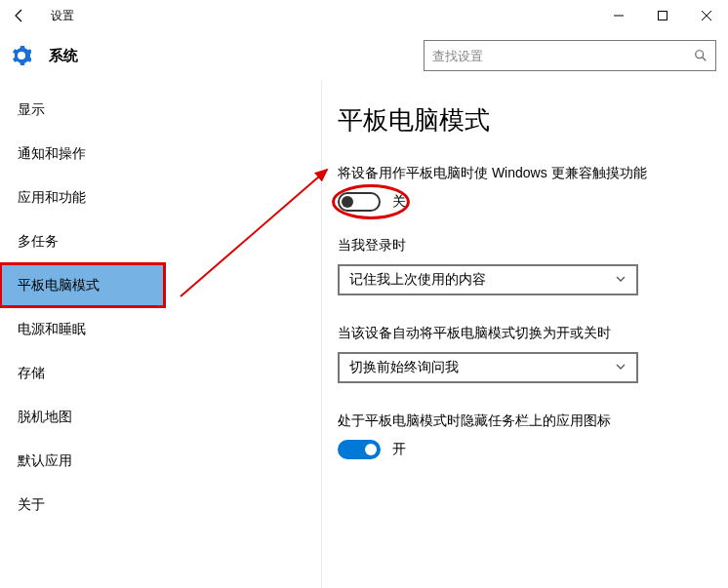  I want to click on sidebar-item-storage: 存储, so click(160, 372).